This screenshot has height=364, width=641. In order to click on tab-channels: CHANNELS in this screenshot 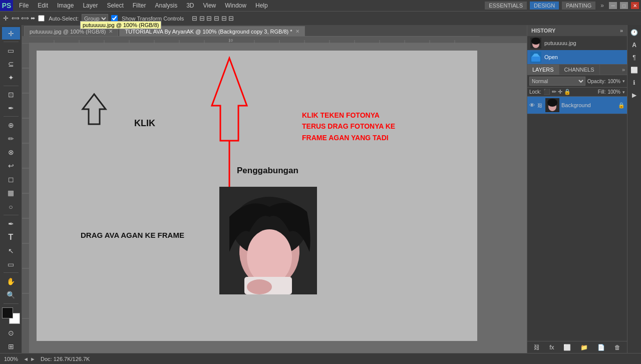, I will do `click(580, 70)`.